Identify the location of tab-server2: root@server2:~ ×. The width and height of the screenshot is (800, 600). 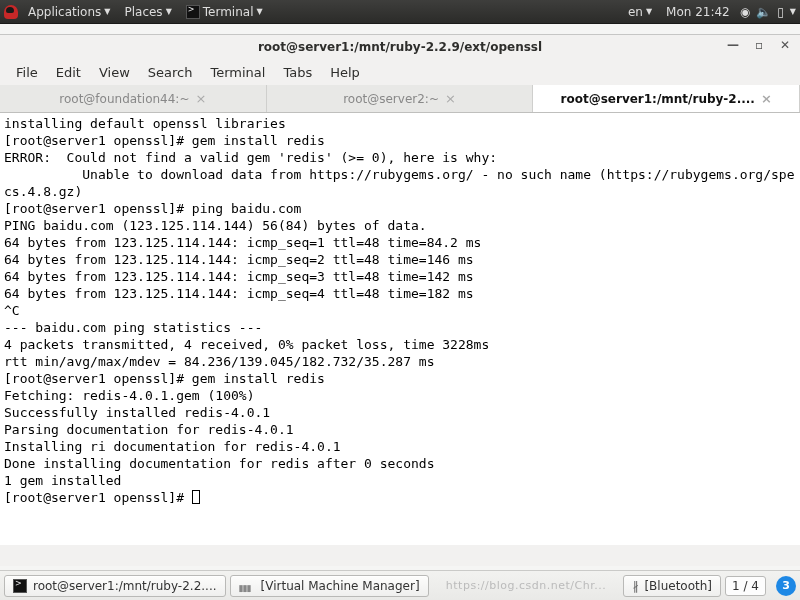
(400, 98).